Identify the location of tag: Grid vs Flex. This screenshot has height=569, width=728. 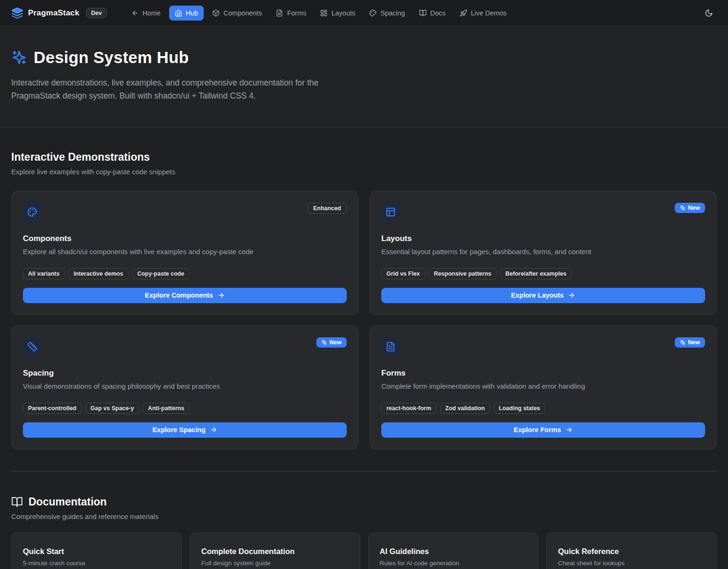
(403, 274).